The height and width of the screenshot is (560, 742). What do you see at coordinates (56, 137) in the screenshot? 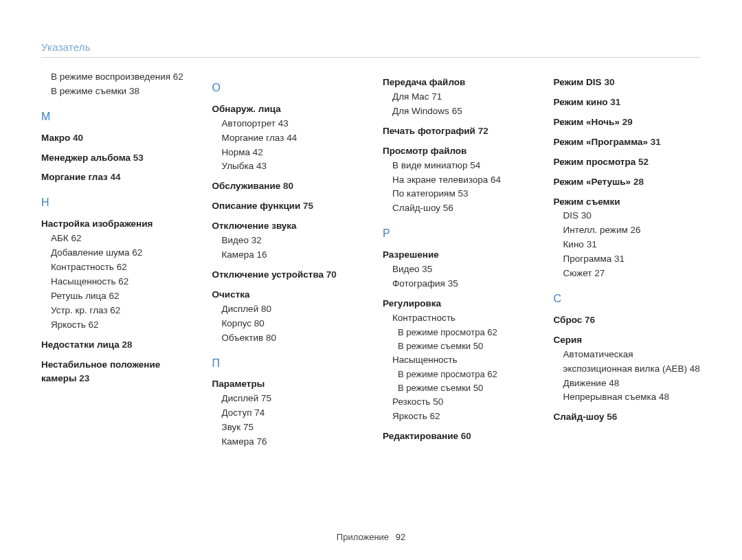
I see `index-entry-text: Макро` at bounding box center [56, 137].